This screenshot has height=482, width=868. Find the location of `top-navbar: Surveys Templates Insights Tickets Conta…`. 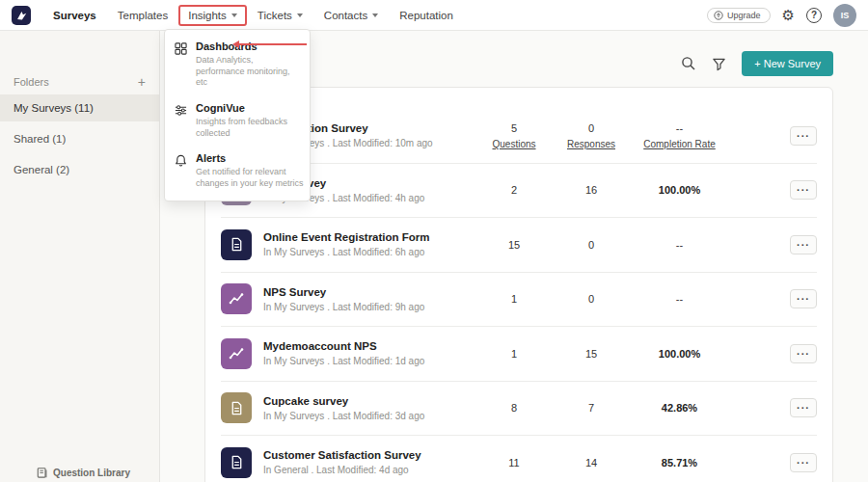

top-navbar: Surveys Templates Insights Tickets Conta… is located at coordinates (434, 15).